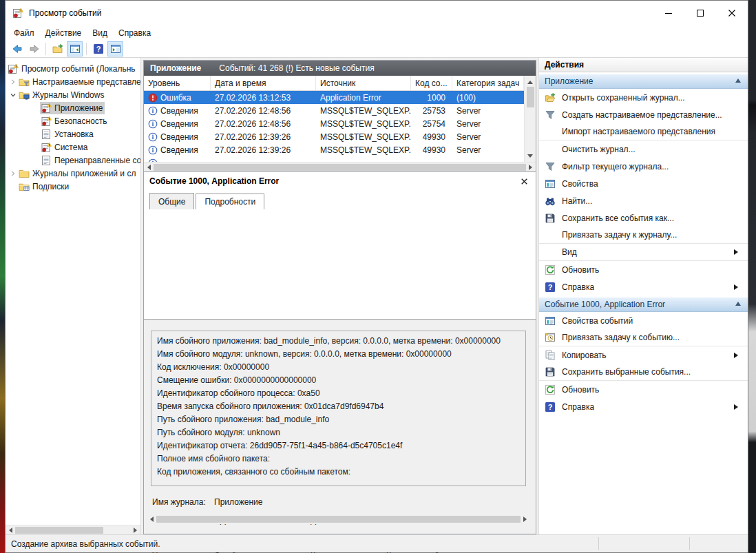 Image resolution: width=756 pixels, height=553 pixels. What do you see at coordinates (339, 519) in the screenshot?
I see `page-horizontal-scrollbar` at bounding box center [339, 519].